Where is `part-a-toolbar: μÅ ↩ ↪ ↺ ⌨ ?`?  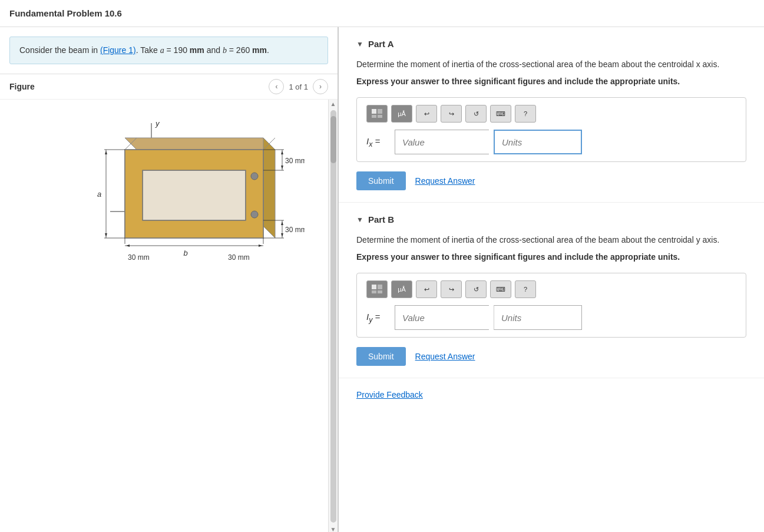
part-a-toolbar: μÅ ↩ ↪ ↺ ⌨ ? is located at coordinates (551, 114).